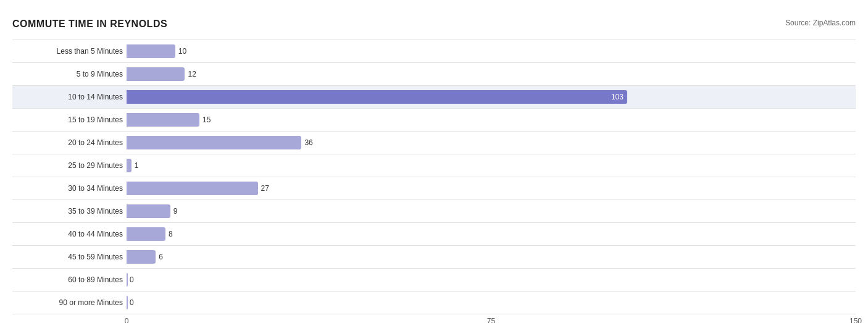 Image resolution: width=868 pixels, height=323 pixels. I want to click on bar-row: 30 to 34 Minutes27, so click(434, 188).